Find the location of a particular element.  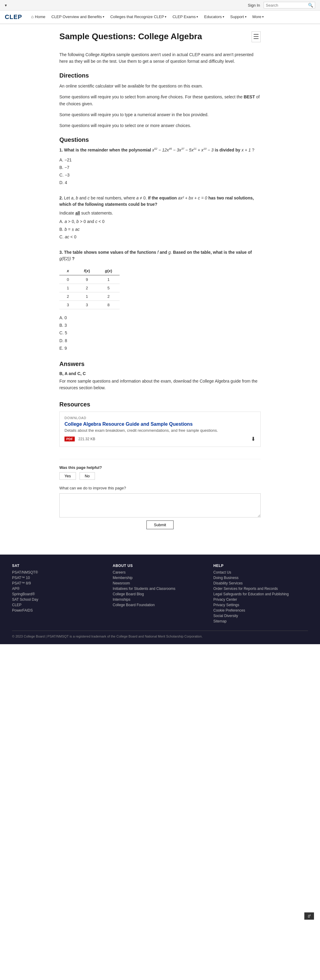

footer-link: PowerFAIDS is located at coordinates (59, 610).